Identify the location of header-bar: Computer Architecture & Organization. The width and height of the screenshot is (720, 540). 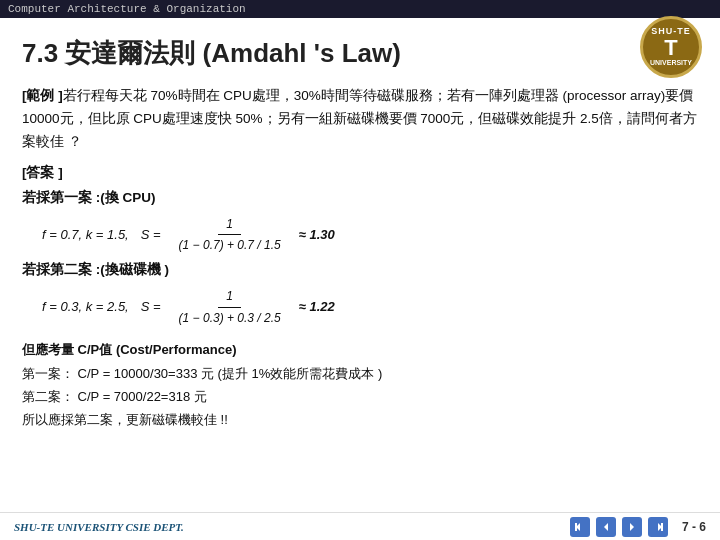
(360, 9).